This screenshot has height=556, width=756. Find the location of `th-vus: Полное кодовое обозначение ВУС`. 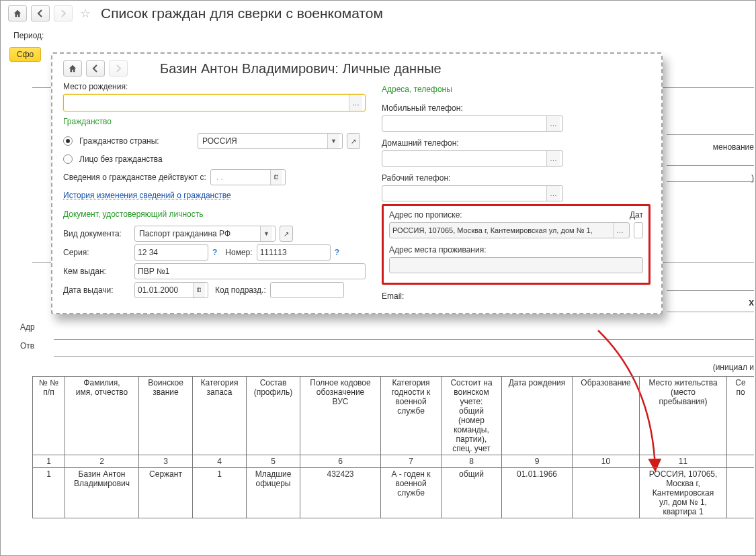

th-vus: Полное кодовое обозначение ВУС is located at coordinates (341, 416).